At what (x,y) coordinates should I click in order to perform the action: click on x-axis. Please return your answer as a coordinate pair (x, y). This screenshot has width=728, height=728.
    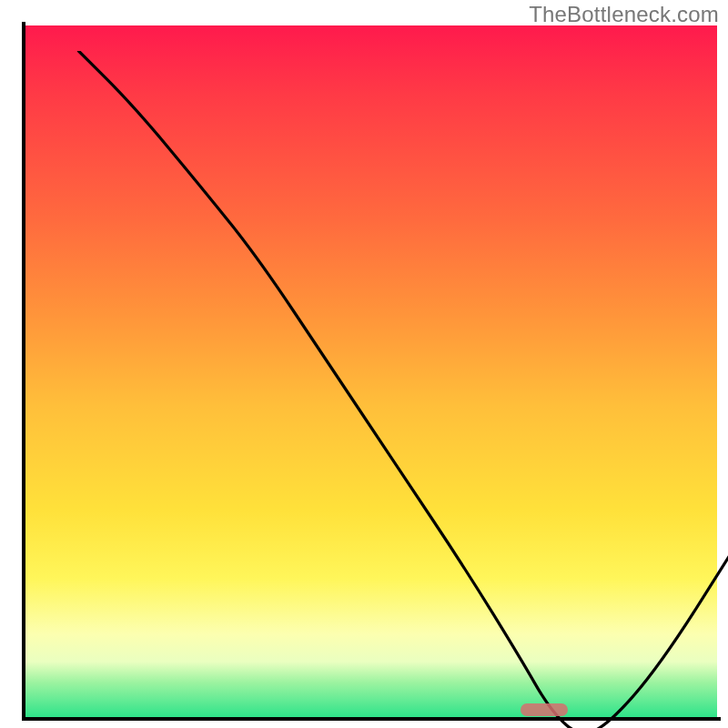
    Looking at the image, I should click on (371, 719).